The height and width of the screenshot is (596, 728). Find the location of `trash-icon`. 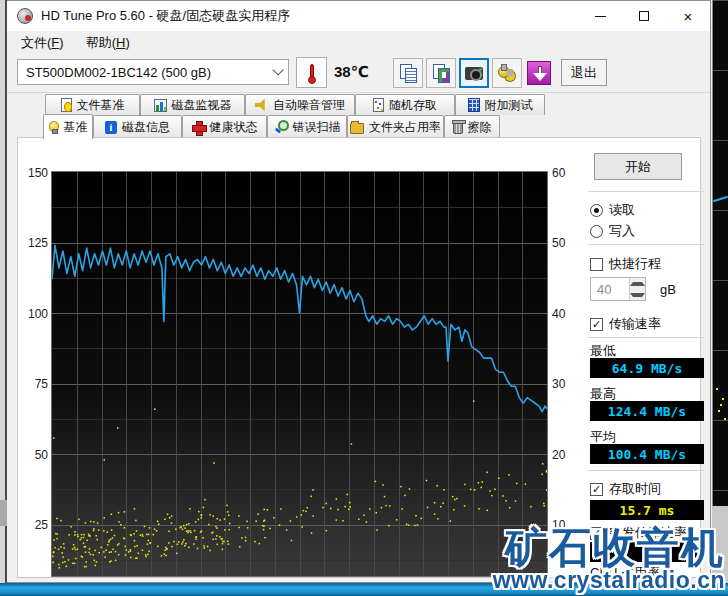

trash-icon is located at coordinates (458, 128).